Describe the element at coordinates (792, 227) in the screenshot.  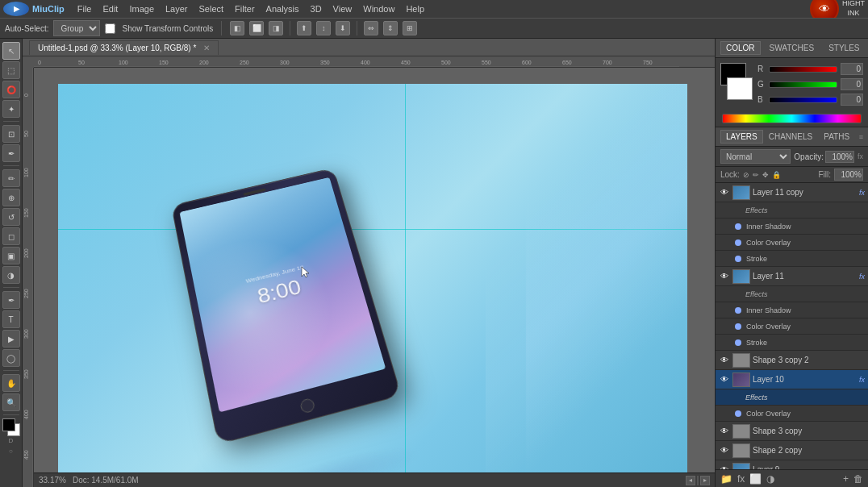
I see `layer-item-inner-shadow-1: Inner Shadow` at that location.